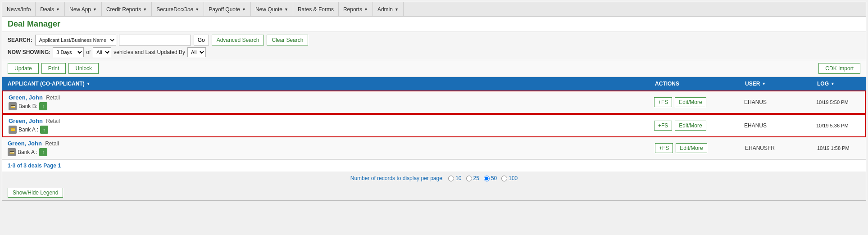 The width and height of the screenshot is (868, 235). Describe the element at coordinates (838, 102) in the screenshot. I see `cell-log: 10/19 5:50 PM` at that location.